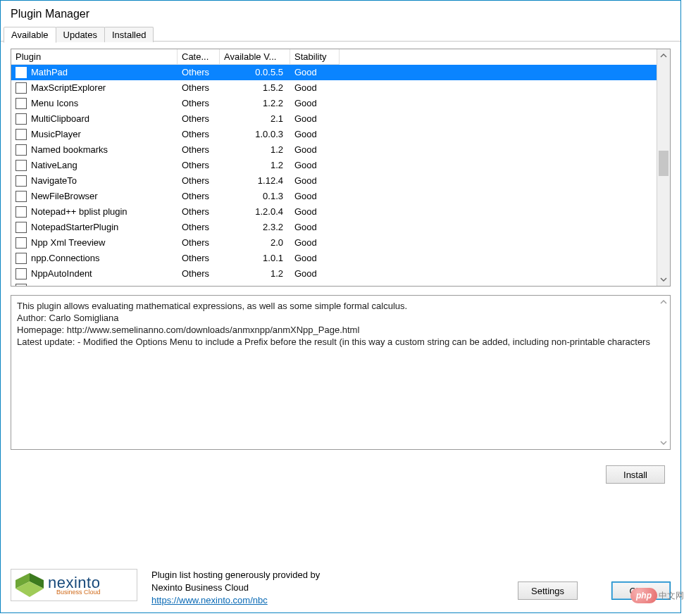 The width and height of the screenshot is (684, 616). I want to click on scroll-thumb, so click(664, 163).